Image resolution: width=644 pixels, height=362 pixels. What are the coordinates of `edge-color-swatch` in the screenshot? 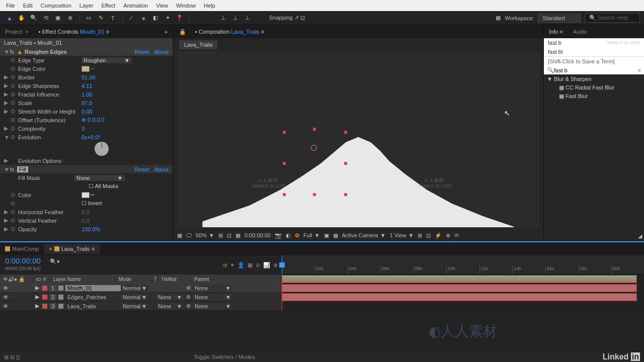 It's located at (86, 69).